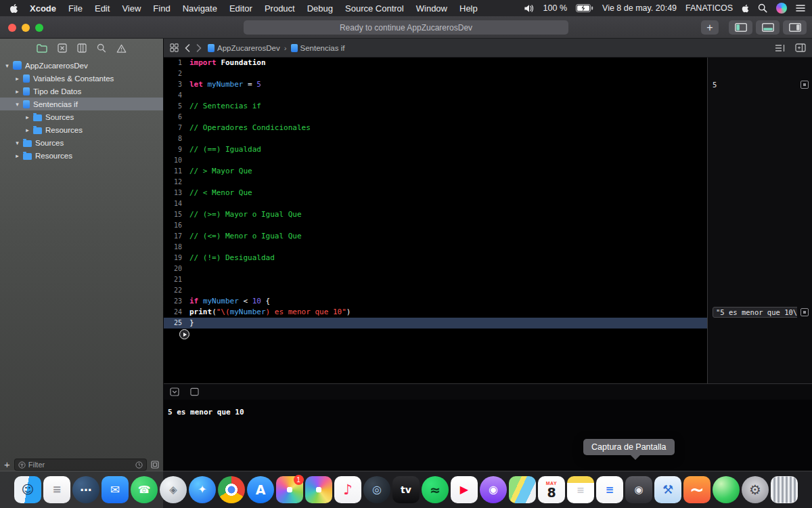 Image resolution: width=812 pixels, height=508 pixels. What do you see at coordinates (464, 490) in the screenshot?
I see `dock-youtube: ▶` at bounding box center [464, 490].